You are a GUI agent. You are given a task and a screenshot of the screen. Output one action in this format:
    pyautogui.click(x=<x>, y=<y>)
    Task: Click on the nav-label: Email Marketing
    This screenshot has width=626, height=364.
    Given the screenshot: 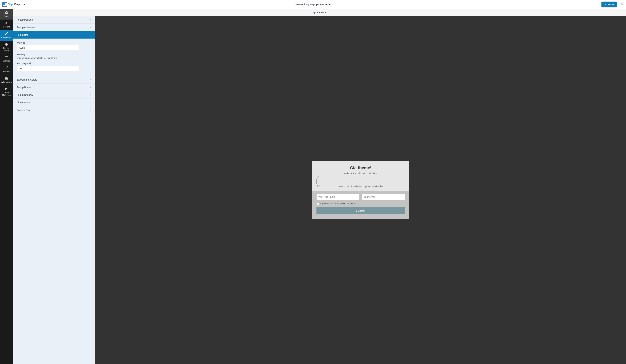 What is the action you would take?
    pyautogui.click(x=6, y=94)
    